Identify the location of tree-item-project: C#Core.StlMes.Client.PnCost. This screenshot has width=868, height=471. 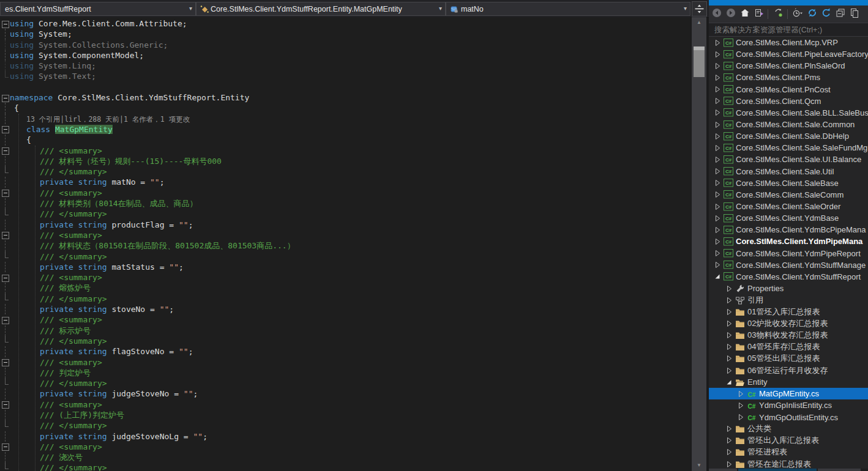
(788, 89).